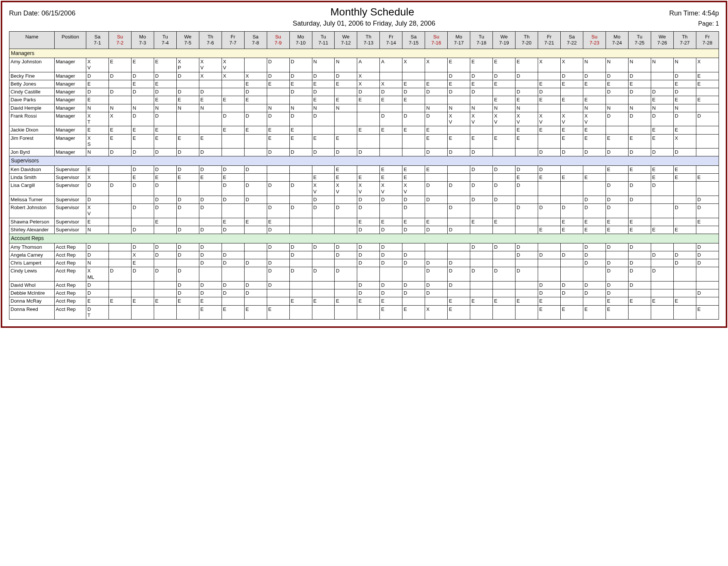 The height and width of the screenshot is (566, 728). I want to click on table-row: Ken DavidsonSupervisorEDDDDDDEEEEDDDDEEE…, so click(364, 170).